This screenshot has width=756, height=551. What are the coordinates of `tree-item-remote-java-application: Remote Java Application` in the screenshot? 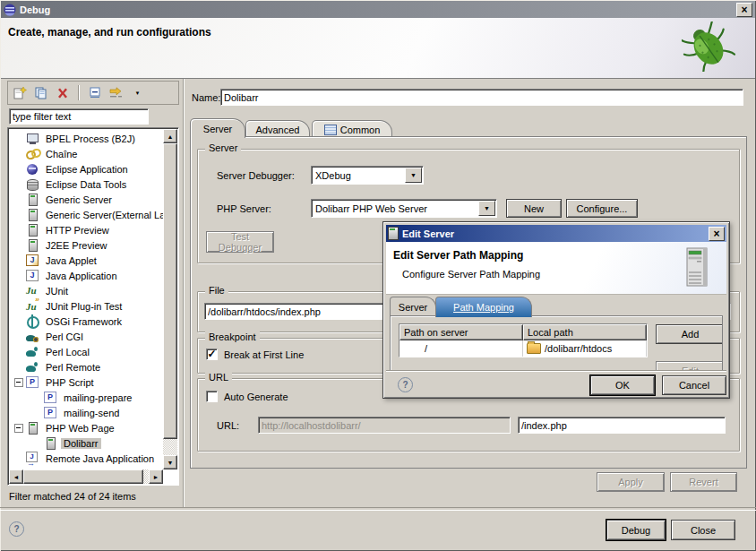 It's located at (86, 459).